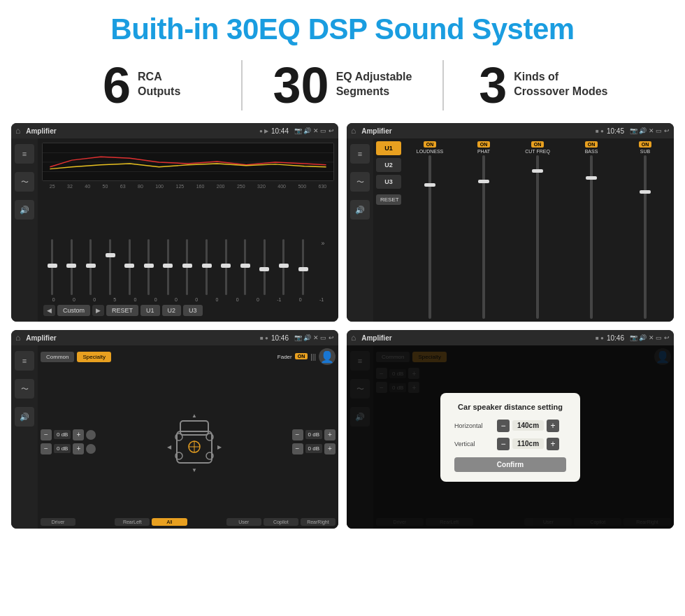 The width and height of the screenshot is (685, 616). Describe the element at coordinates (98, 310) in the screenshot. I see `eq-next-btn: ▶` at that location.